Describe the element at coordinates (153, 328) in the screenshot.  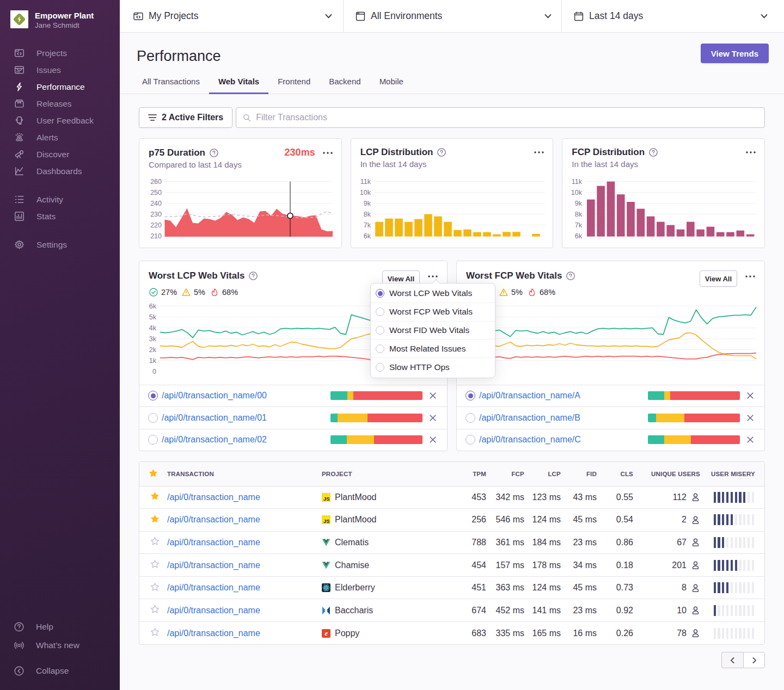
I see `svg-text: 4k` at that location.